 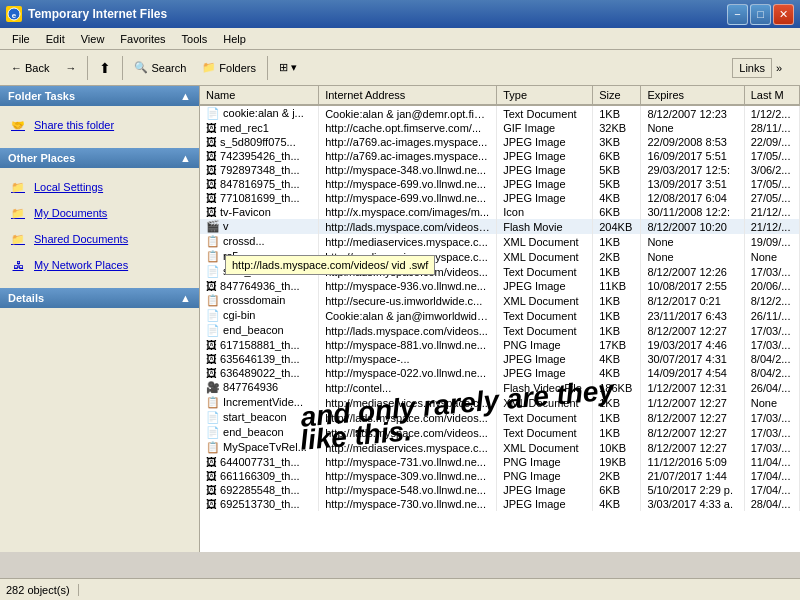 I want to click on cell-address: Cookie:alan & jan@imworldwide..., so click(x=408, y=316).